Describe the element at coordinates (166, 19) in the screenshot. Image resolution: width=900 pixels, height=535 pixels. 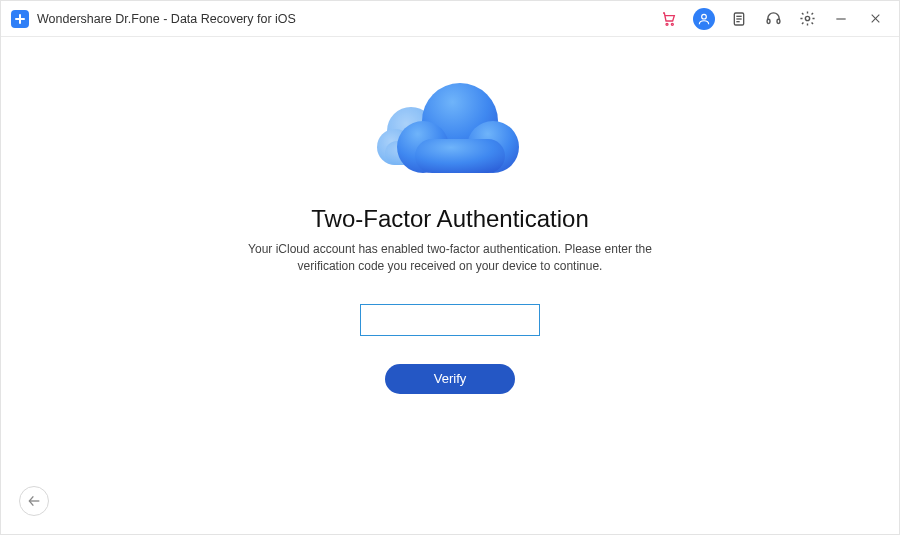
I see `app-title: Wondershare Dr.Fone - Data Recovery for …` at that location.